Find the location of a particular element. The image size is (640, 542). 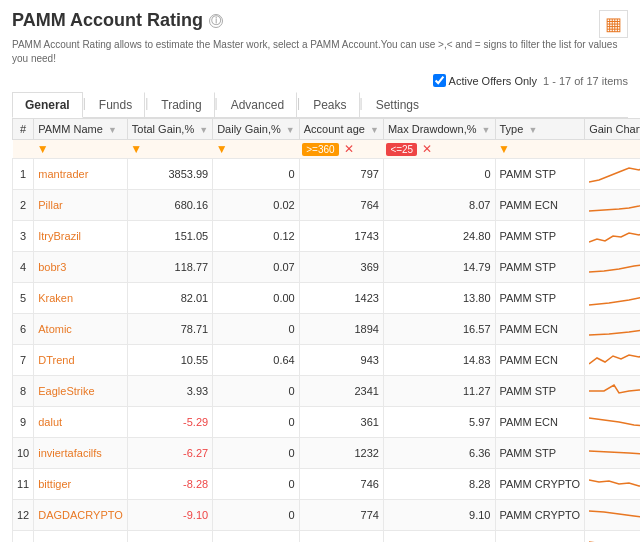

pamm-link: Kraken is located at coordinates (56, 298).